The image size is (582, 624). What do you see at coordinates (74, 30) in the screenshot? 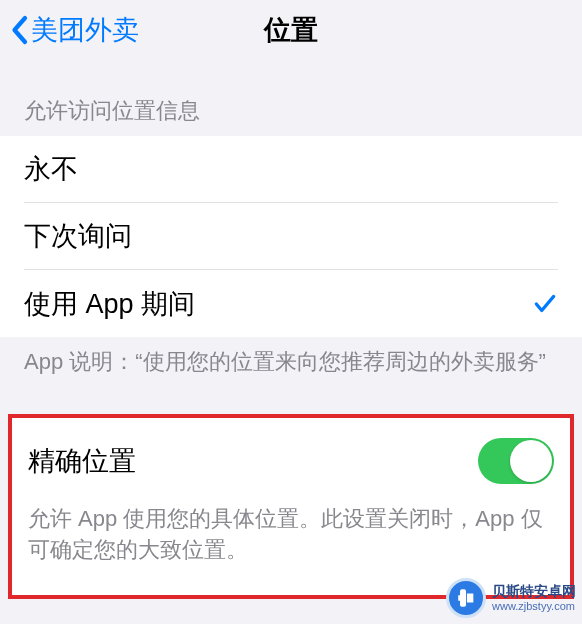
I see `back-button: 美团外卖` at bounding box center [74, 30].